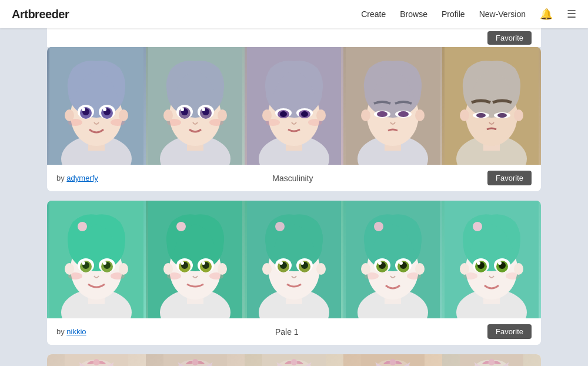  I want to click on nav-browse: Browse, so click(414, 14).